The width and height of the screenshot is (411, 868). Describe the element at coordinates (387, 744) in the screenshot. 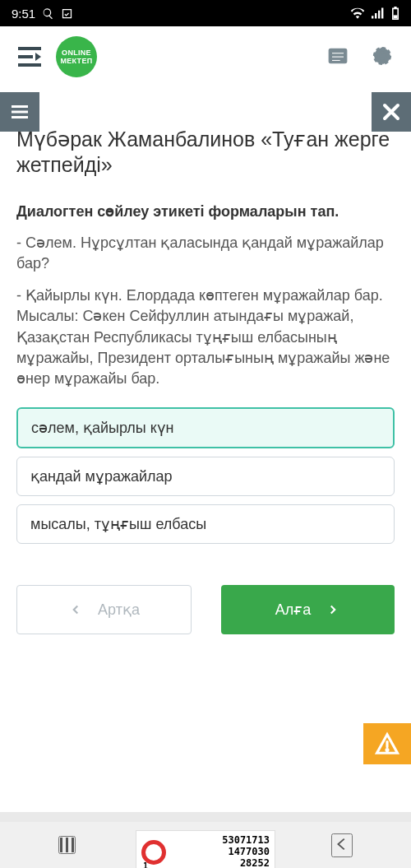

I see `warning-icon` at that location.